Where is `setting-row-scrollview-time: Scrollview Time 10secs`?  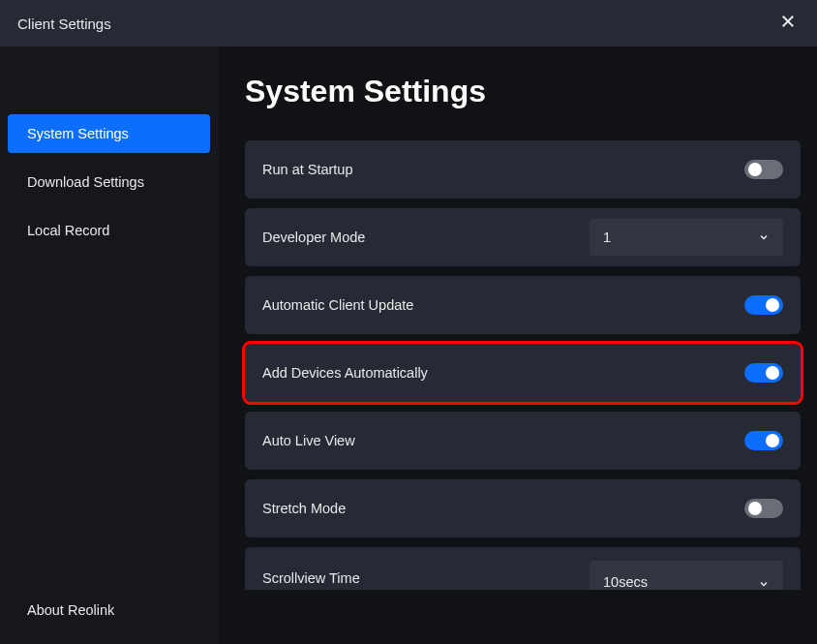 setting-row-scrollview-time: Scrollview Time 10secs is located at coordinates (523, 568).